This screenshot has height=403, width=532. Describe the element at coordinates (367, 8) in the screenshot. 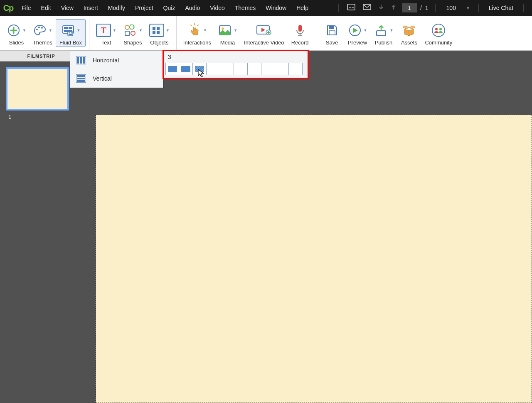

I see `mail-icon` at that location.